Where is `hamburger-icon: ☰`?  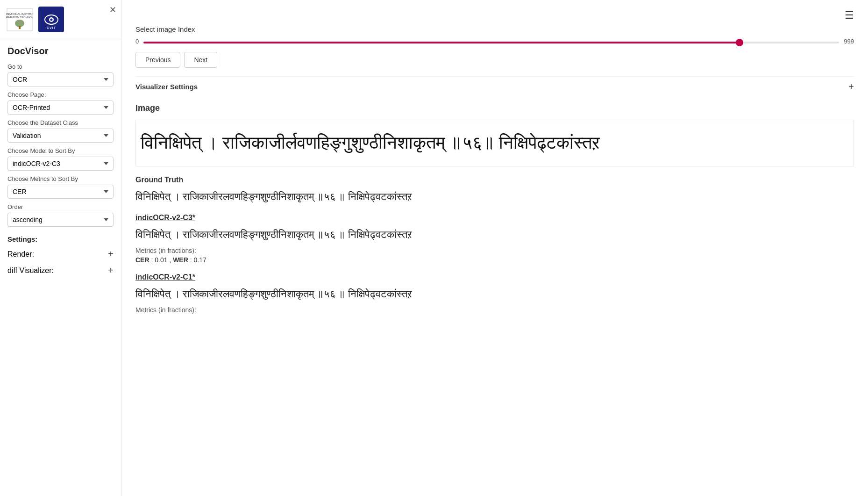 hamburger-icon: ☰ is located at coordinates (849, 15).